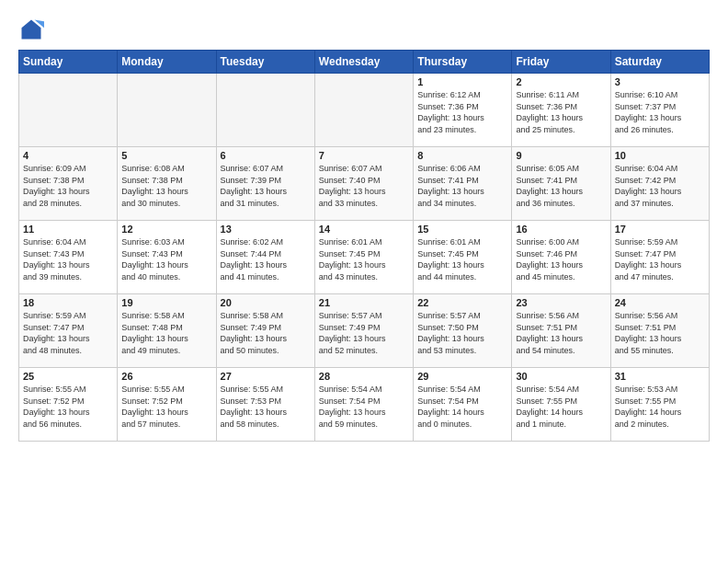 This screenshot has height=563, width=728. I want to click on header, so click(364, 29).